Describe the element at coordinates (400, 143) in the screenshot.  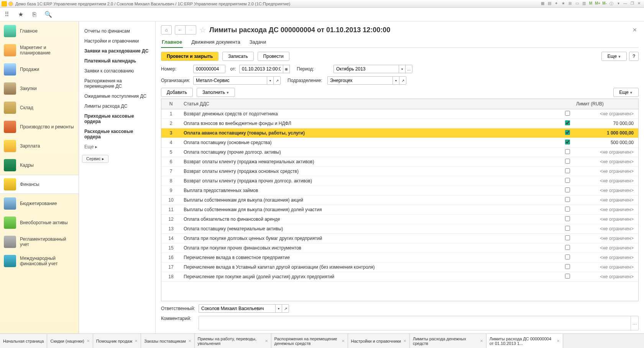
I see `table-row: 4Оплата поставщику (основные средства)50…` at that location.